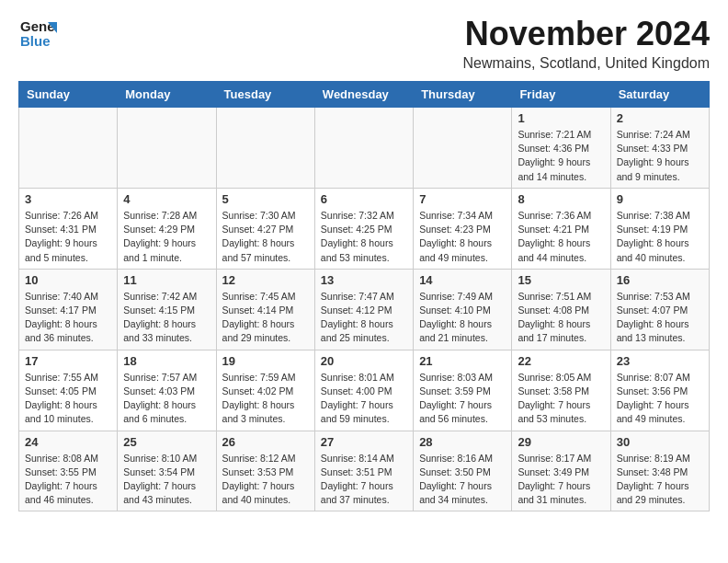 The image size is (728, 563). Describe the element at coordinates (68, 318) in the screenshot. I see `day-detail: Sunrise: 7:40 AM Sunset: 4:17 PM Dayligh…` at that location.